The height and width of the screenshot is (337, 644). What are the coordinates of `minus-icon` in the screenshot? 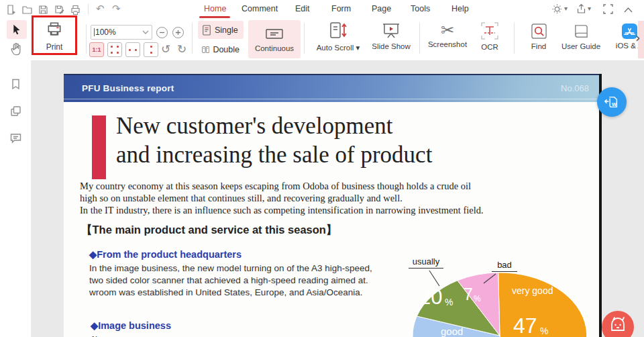 It's located at (162, 32).